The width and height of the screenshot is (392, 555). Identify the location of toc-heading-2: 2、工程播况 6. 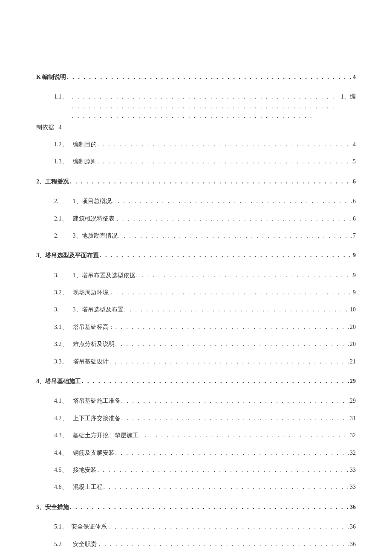
(196, 182).